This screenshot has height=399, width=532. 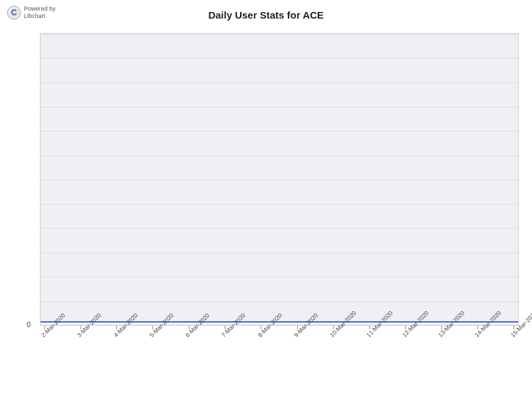 What do you see at coordinates (514, 333) in the screenshot?
I see `x-label-wrapper: 15-Mar-2020` at bounding box center [514, 333].